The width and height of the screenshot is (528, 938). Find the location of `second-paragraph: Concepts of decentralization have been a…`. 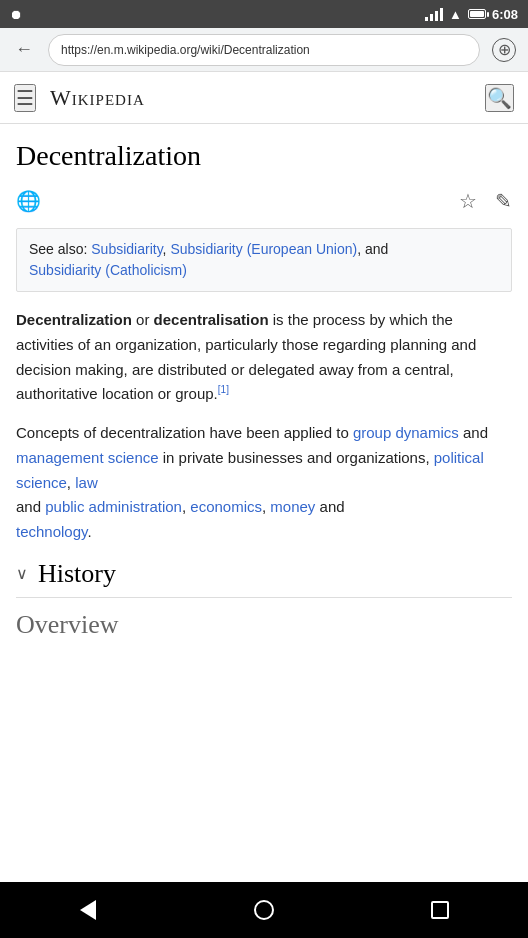

second-paragraph: Concepts of decentralization have been a… is located at coordinates (264, 483).